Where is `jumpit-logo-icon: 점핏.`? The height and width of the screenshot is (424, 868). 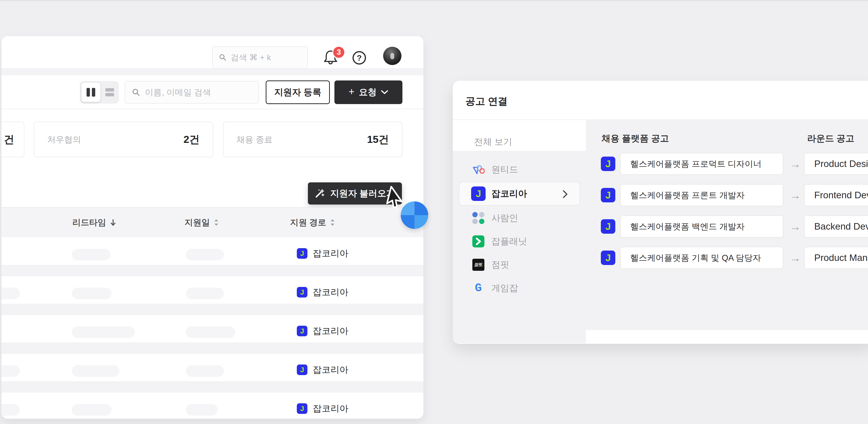 jumpit-logo-icon: 점핏. is located at coordinates (478, 265).